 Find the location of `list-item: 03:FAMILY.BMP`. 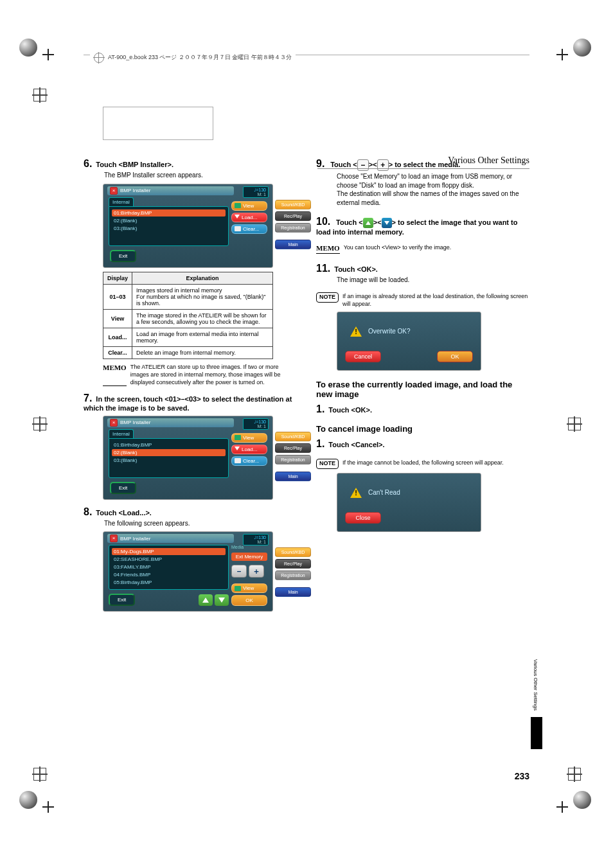

list-item: 03:FAMILY.BMP is located at coordinates (168, 567).